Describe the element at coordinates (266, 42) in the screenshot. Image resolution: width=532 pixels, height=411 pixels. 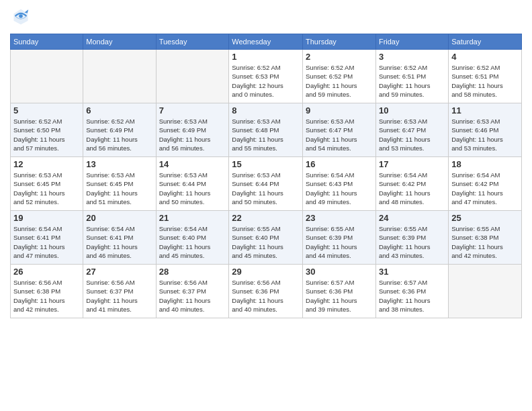
I see `weekday-header: Wednesday` at that location.